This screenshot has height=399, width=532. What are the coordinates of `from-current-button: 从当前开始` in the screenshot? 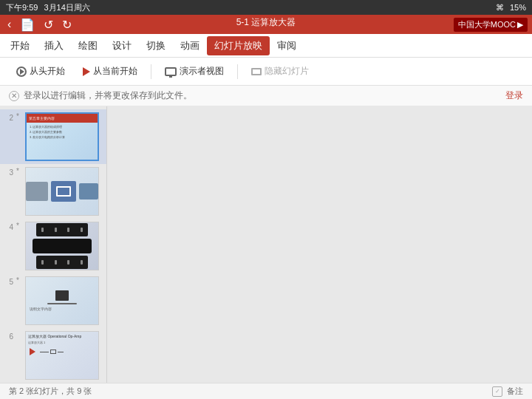 It's located at (110, 71).